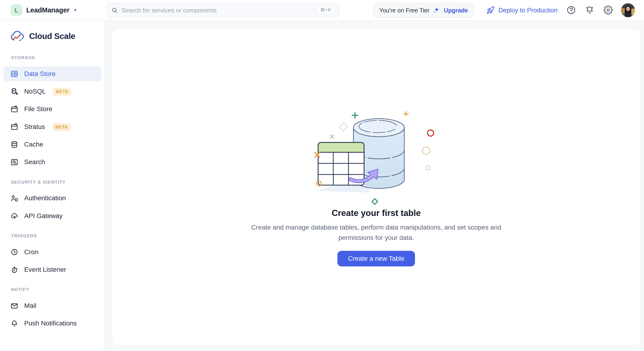 This screenshot has height=351, width=644. I want to click on deploy-to-production-button: Deploy to Production, so click(522, 10).